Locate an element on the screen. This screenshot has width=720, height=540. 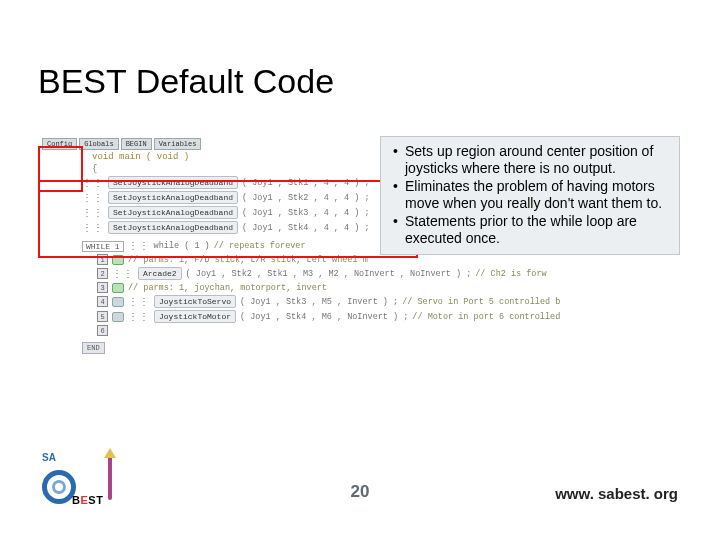
comment: // Ch2 is forw is located at coordinates (510, 274).